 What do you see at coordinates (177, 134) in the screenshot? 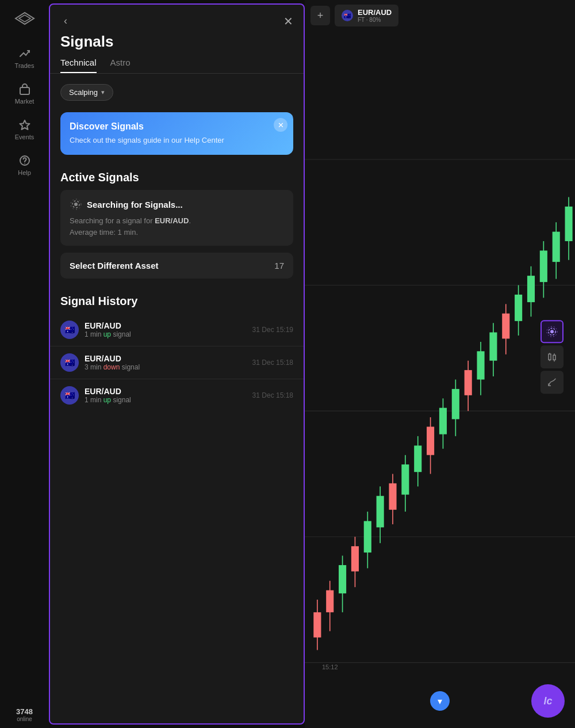
I see `discover-signals-card: ✕ Discover Signals Check out the signals…` at bounding box center [177, 134].